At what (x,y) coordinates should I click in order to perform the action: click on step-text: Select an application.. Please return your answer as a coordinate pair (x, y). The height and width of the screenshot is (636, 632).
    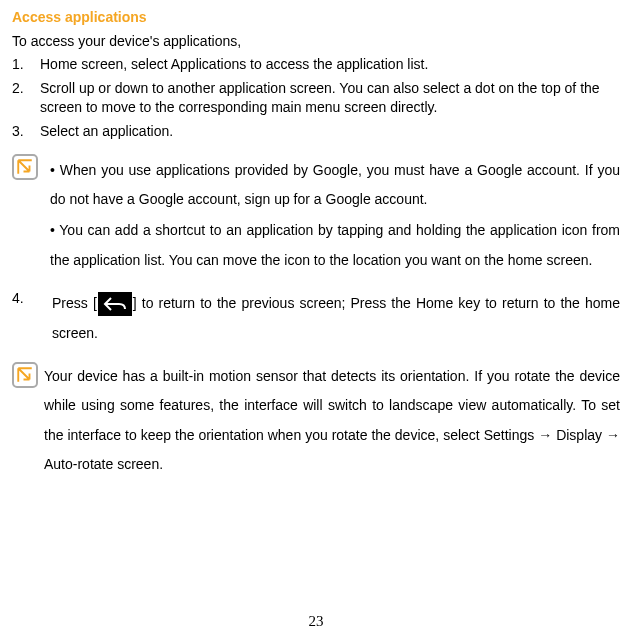
    Looking at the image, I should click on (330, 132).